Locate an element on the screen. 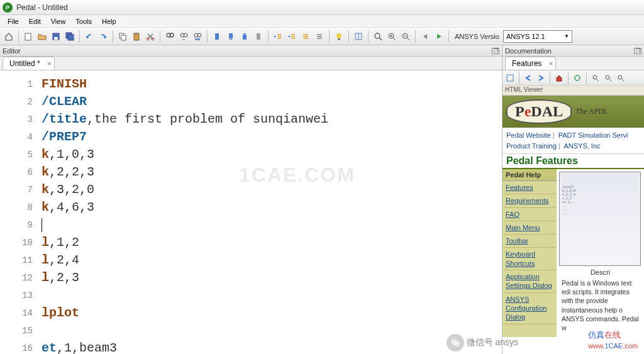 The image size is (644, 354). nav-toolbar: Toolbar is located at coordinates (530, 241).